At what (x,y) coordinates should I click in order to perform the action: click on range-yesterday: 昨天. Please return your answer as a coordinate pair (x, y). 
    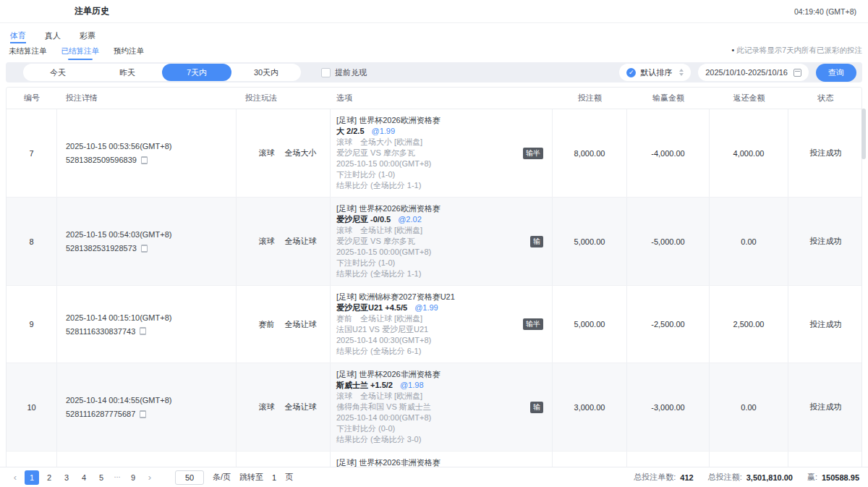
    Looking at the image, I should click on (127, 72).